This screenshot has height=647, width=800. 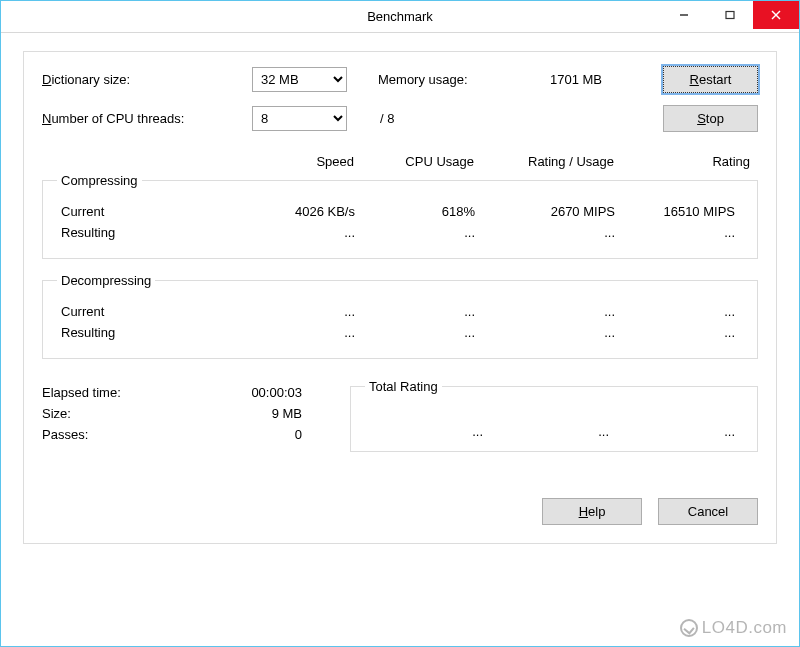 I want to click on stats-block: Elapsed time: 00:00:03 Size: 9 MB Passes…, so click(x=182, y=416).